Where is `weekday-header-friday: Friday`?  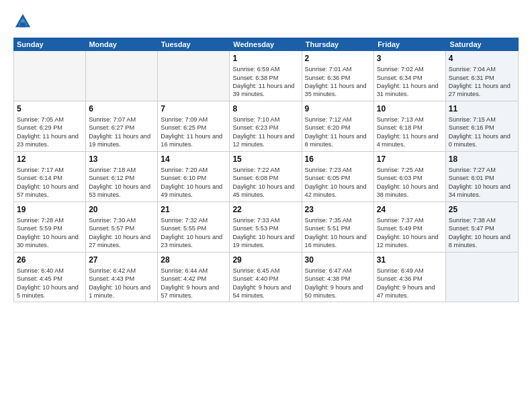
weekday-header-friday: Friday is located at coordinates (410, 44).